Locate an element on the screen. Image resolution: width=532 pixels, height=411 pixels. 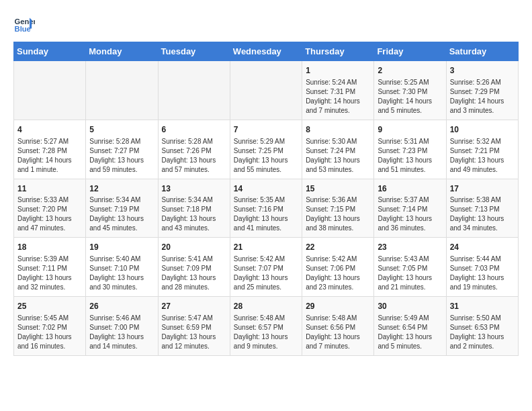
calendar-week-row: 1Sunrise: 5:24 AMSunset: 7:31 PMDaylight… is located at coordinates (266, 91).